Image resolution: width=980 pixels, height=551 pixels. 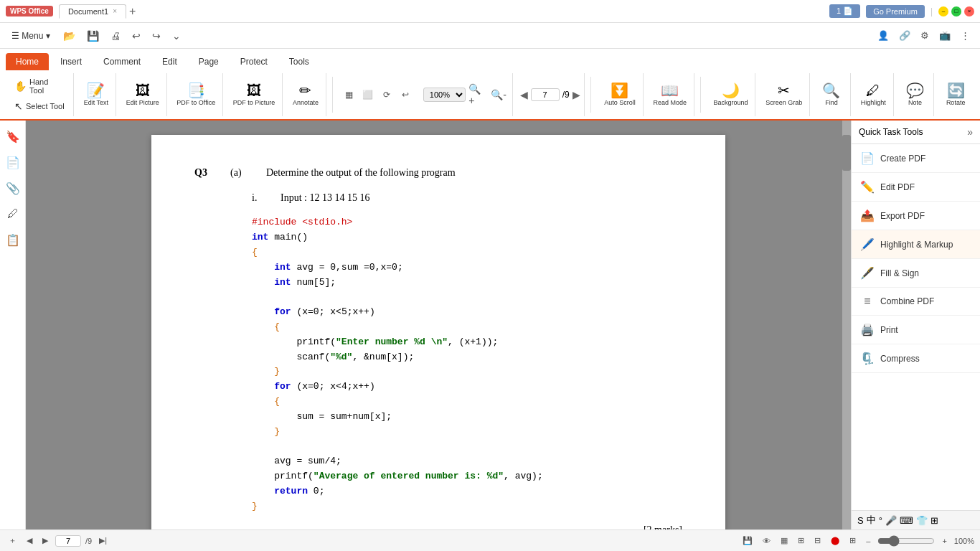 What do you see at coordinates (478, 95) in the screenshot?
I see `zoom-in-button: 🔍+` at bounding box center [478, 95].